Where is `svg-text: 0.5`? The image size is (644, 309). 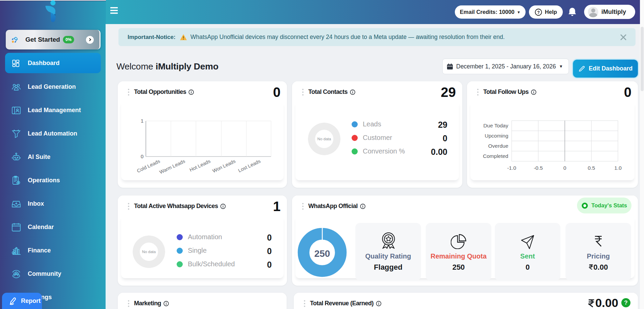 svg-text: 0.5 is located at coordinates (592, 168).